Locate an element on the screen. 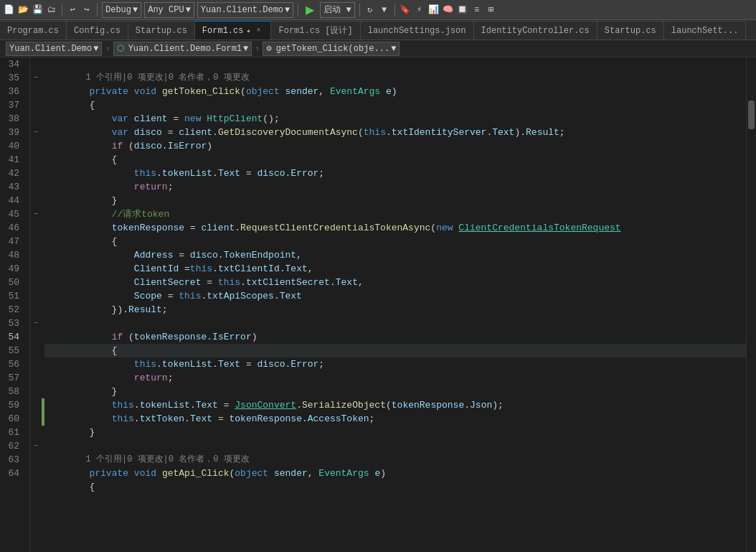 This screenshot has height=552, width=756. code-line-40: if (disco.IsError) is located at coordinates (395, 146).